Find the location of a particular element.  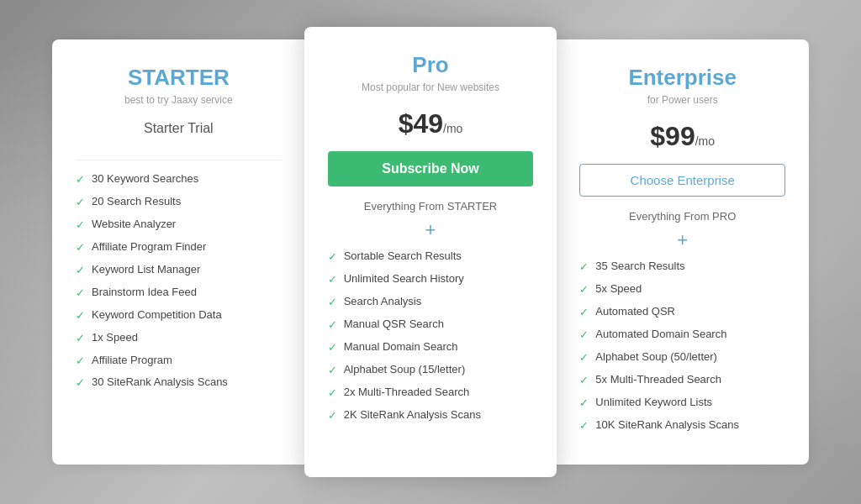

subscribe-now-button: Subscribe Now is located at coordinates (430, 169).